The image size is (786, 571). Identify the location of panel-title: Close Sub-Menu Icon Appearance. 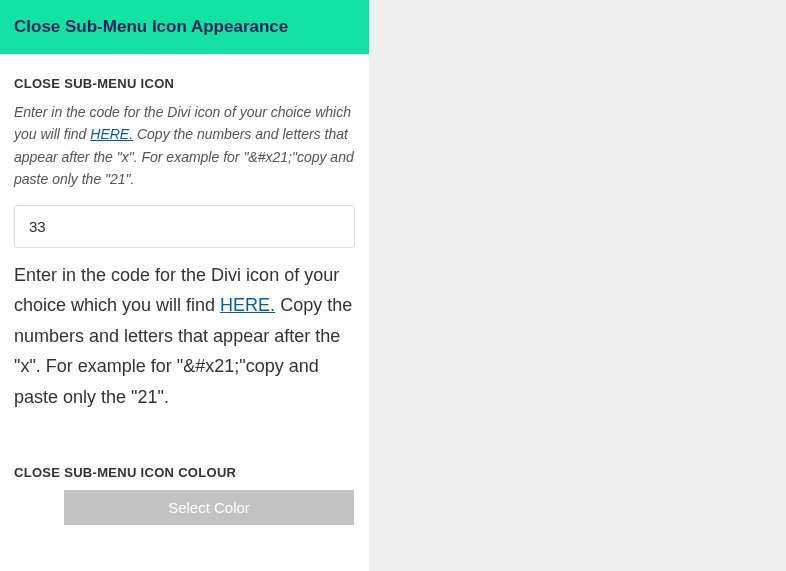
(151, 26).